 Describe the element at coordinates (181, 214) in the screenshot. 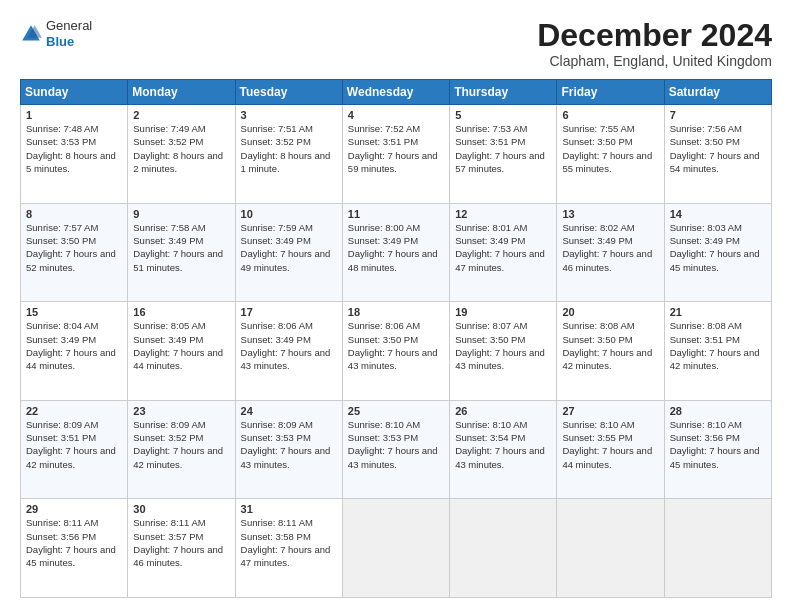

I see `day-number: 9` at that location.